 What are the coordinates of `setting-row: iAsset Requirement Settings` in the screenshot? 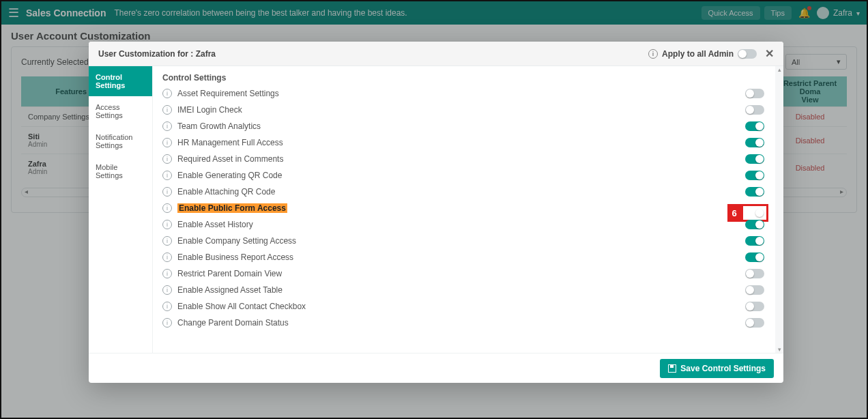 It's located at (463, 93).